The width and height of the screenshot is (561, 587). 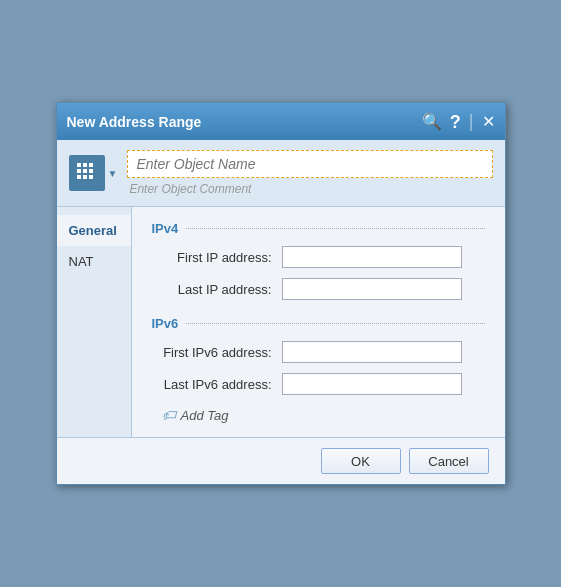 I want to click on object-comment-placeholder: Enter Object Comment, so click(x=310, y=189).